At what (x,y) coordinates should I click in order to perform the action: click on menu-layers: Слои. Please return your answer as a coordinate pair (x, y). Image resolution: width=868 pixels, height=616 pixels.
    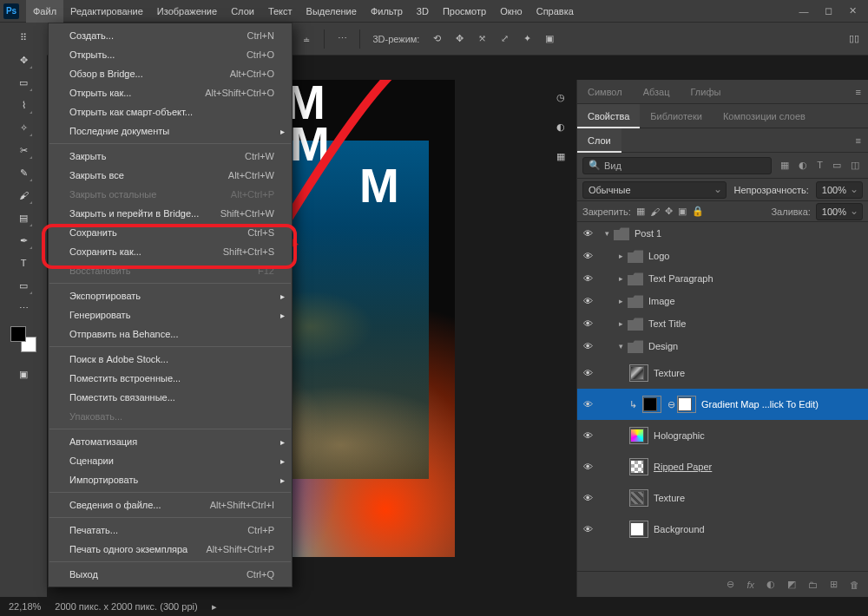
    Looking at the image, I should click on (243, 11).